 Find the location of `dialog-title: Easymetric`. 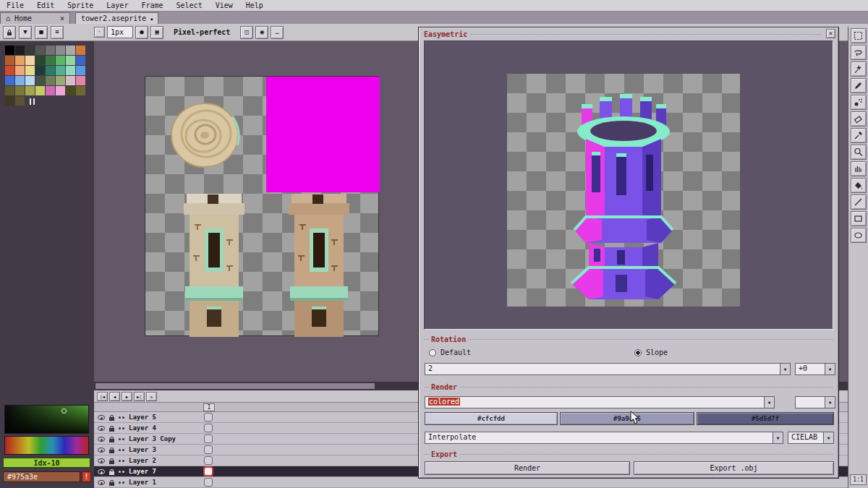

dialog-title: Easymetric is located at coordinates (622, 34).